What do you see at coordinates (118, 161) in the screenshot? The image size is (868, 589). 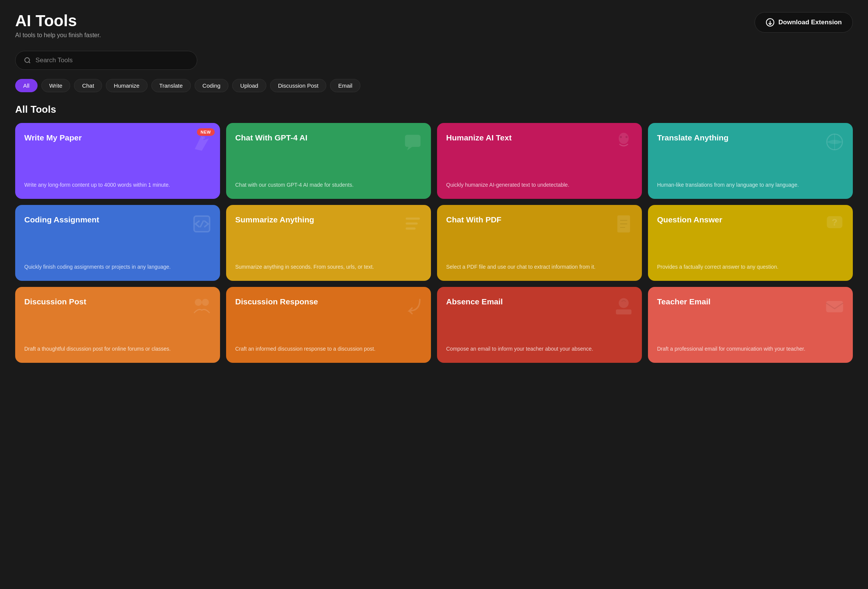 I see `tool-card-write-my-paper: NEW Write My Paper Write any long-form c…` at bounding box center [118, 161].